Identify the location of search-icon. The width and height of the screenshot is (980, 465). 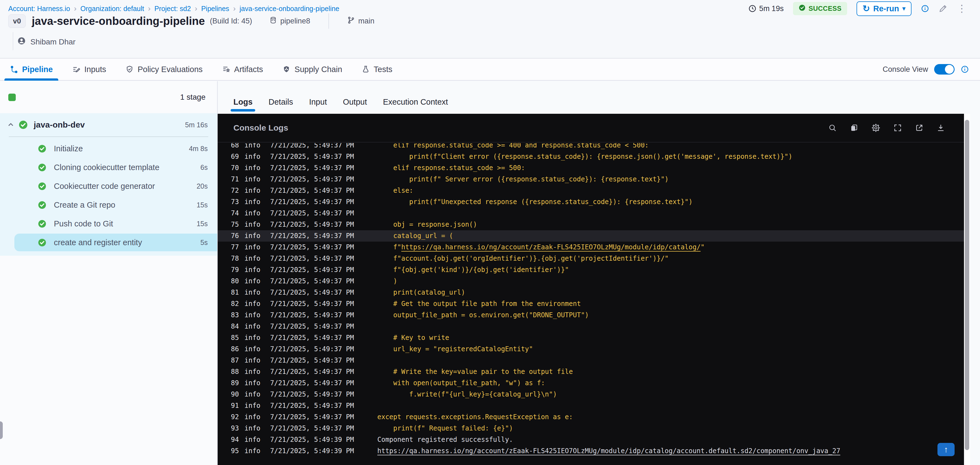
(832, 128).